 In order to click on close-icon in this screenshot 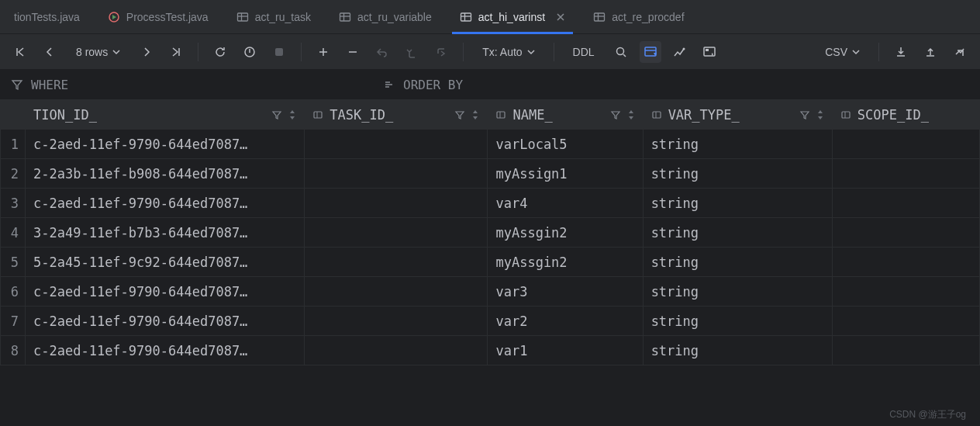, I will do `click(561, 17)`.